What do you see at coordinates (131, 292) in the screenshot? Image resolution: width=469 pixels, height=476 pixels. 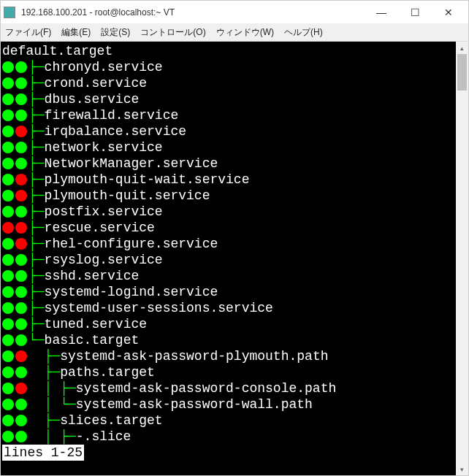 I see `unit-name: systemd-logind.service` at bounding box center [131, 292].